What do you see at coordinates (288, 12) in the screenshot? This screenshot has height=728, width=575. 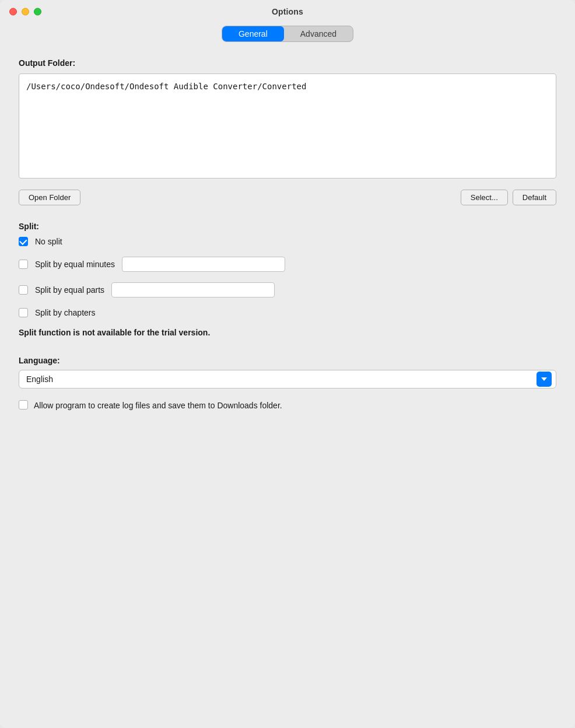 I see `window-title: Options` at bounding box center [288, 12].